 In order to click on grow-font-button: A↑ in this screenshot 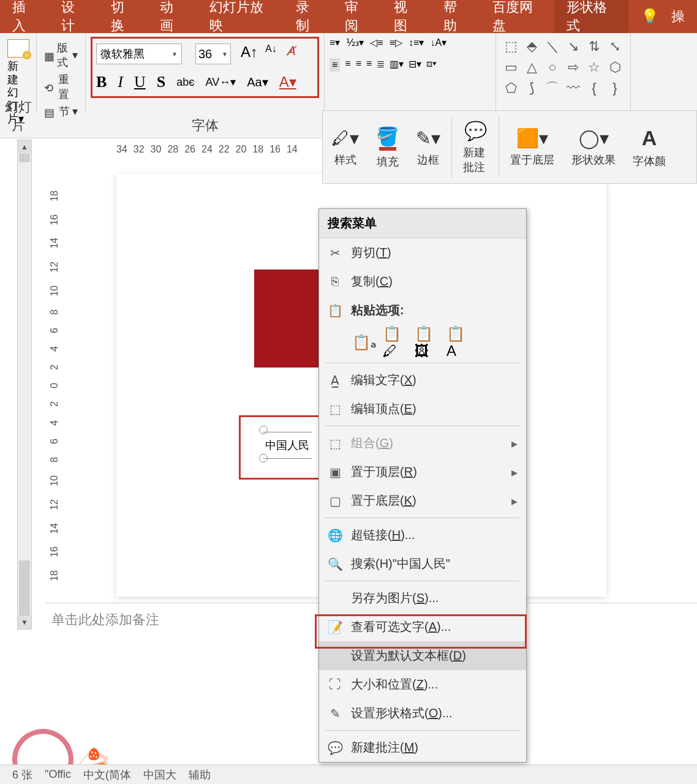, I will do `click(249, 54)`.